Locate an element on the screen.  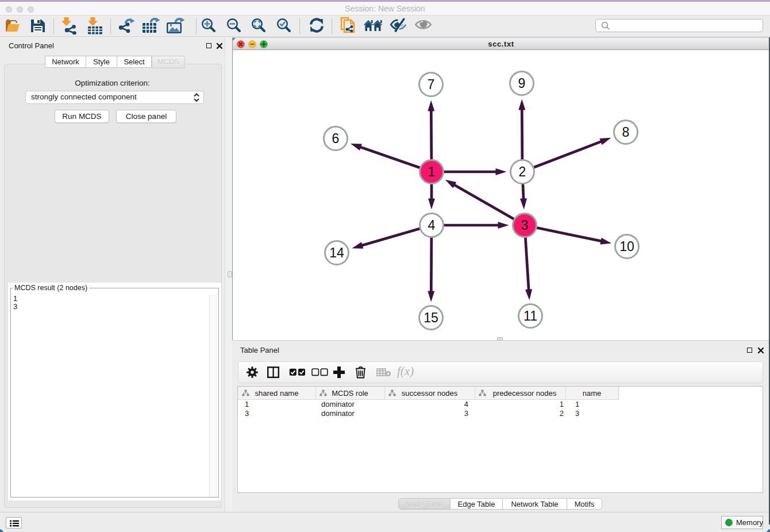
svg-text: 3 is located at coordinates (525, 225).